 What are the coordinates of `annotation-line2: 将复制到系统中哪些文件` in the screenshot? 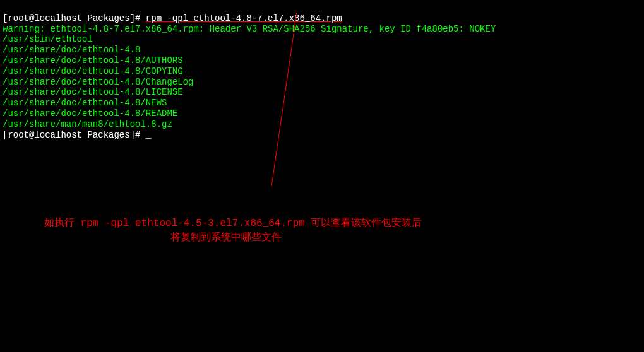 It's located at (226, 238).